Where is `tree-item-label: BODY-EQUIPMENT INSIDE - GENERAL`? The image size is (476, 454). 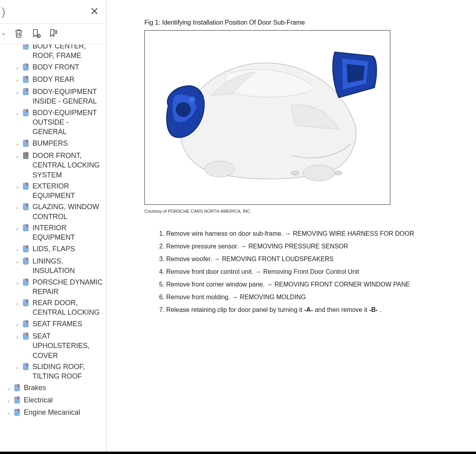
tree-item-label: BODY-EQUIPMENT INSIDE - GENERAL is located at coordinates (68, 97).